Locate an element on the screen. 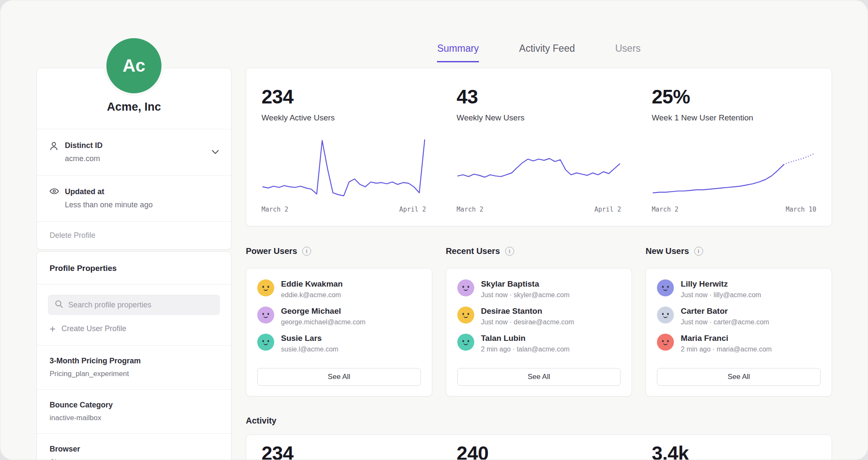  distinct-id-label: Distinct ID is located at coordinates (84, 146).